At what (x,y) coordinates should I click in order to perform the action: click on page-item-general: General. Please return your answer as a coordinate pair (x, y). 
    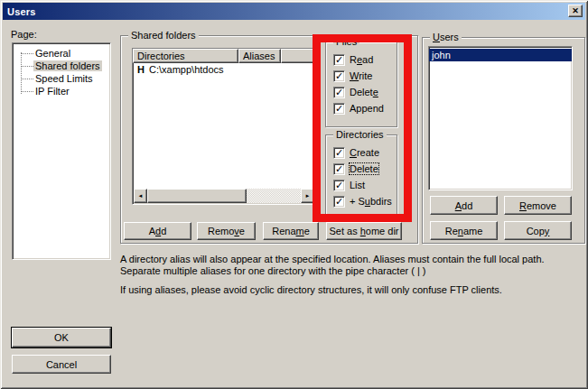
    Looking at the image, I should click on (61, 53).